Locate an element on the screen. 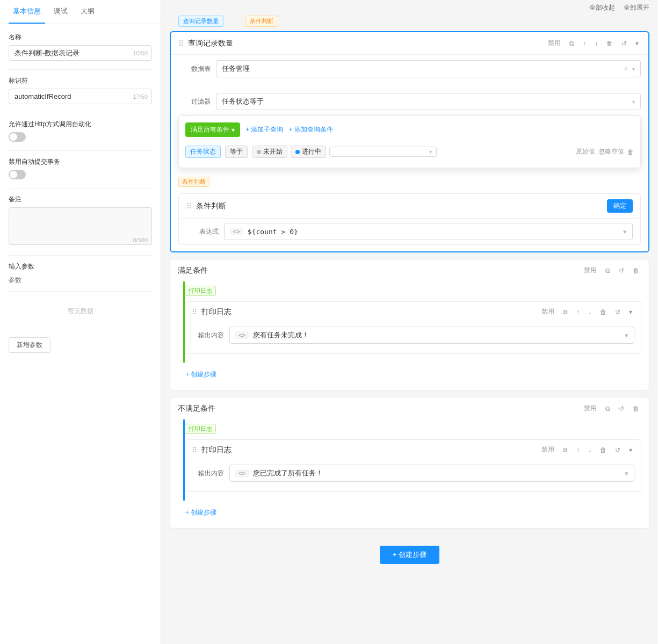  satisfied-section: 满足条件 禁用 ⧉ ↺ 🗑 打印日志 ⠿ 打印日志 禁用 ⧉ is located at coordinates (409, 324).